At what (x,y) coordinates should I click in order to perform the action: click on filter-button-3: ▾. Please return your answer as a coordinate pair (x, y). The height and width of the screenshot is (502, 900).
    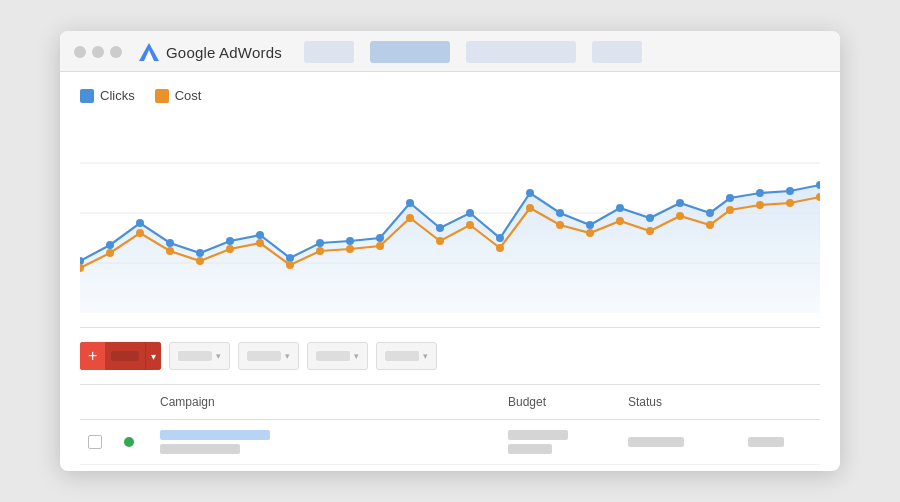
    Looking at the image, I should click on (338, 356).